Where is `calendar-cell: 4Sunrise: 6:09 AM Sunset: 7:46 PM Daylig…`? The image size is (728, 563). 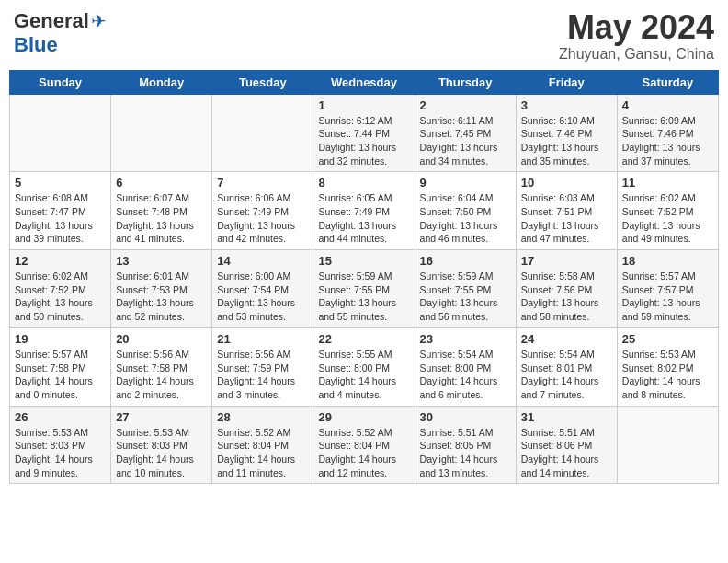 calendar-cell: 4Sunrise: 6:09 AM Sunset: 7:46 PM Daylig… is located at coordinates (667, 132).